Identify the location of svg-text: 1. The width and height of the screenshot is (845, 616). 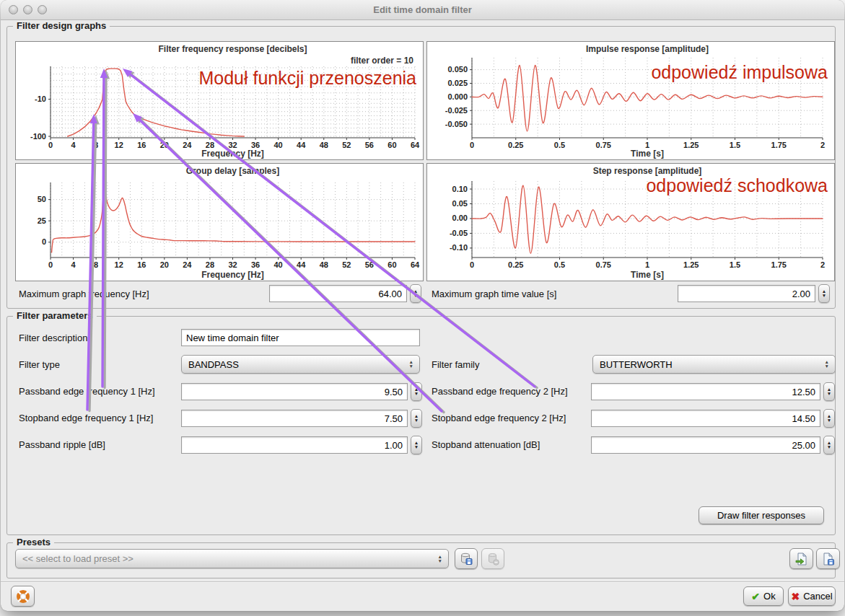
(647, 265).